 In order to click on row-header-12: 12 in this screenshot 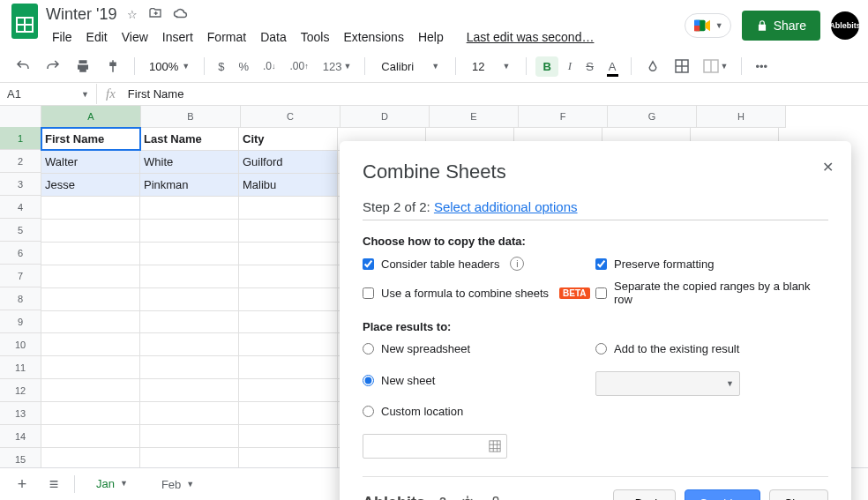, I will do `click(21, 391)`.